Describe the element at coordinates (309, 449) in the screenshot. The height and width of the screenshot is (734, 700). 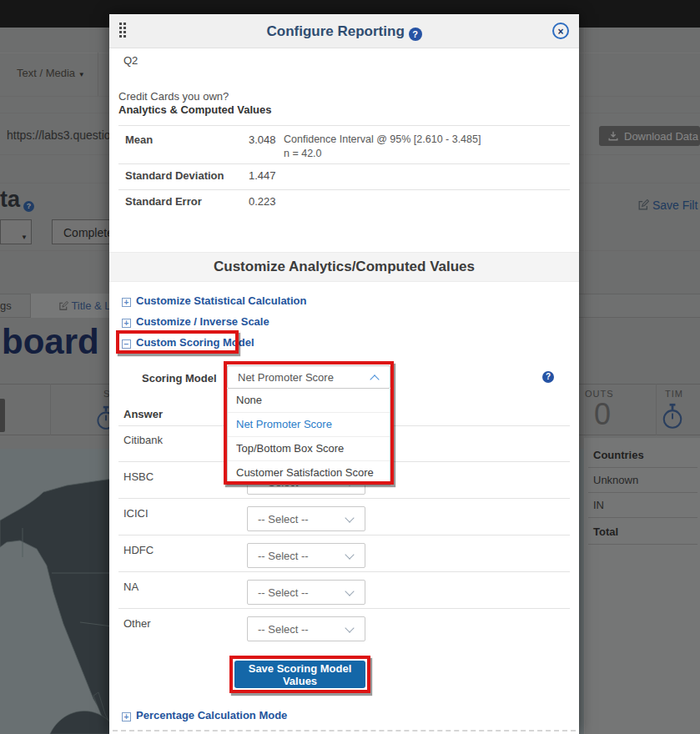
I see `option-top-bottom-box-score: Top/Bottom Box Score` at that location.